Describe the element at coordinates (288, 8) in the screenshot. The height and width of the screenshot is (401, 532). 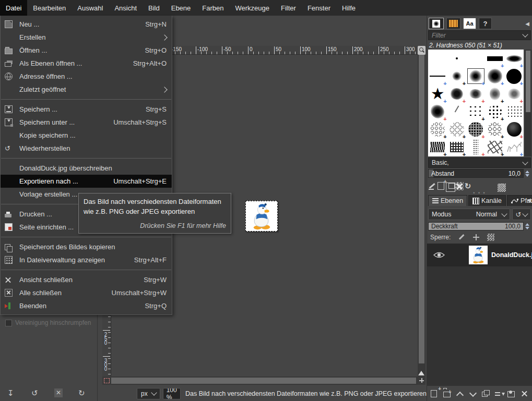
I see `menu-filter: Filter` at that location.